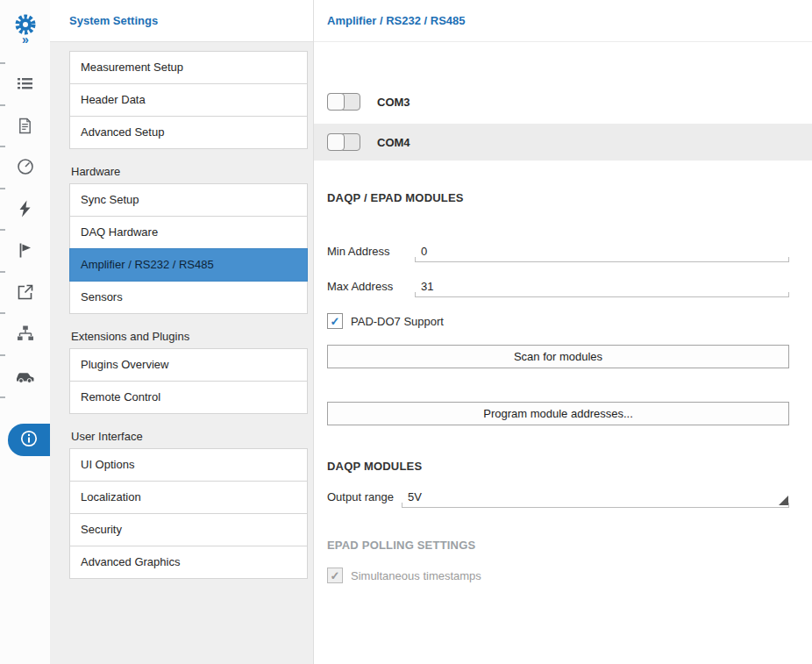 The image size is (812, 664). Describe the element at coordinates (563, 102) in the screenshot. I see `com3-row: COM3` at that location.